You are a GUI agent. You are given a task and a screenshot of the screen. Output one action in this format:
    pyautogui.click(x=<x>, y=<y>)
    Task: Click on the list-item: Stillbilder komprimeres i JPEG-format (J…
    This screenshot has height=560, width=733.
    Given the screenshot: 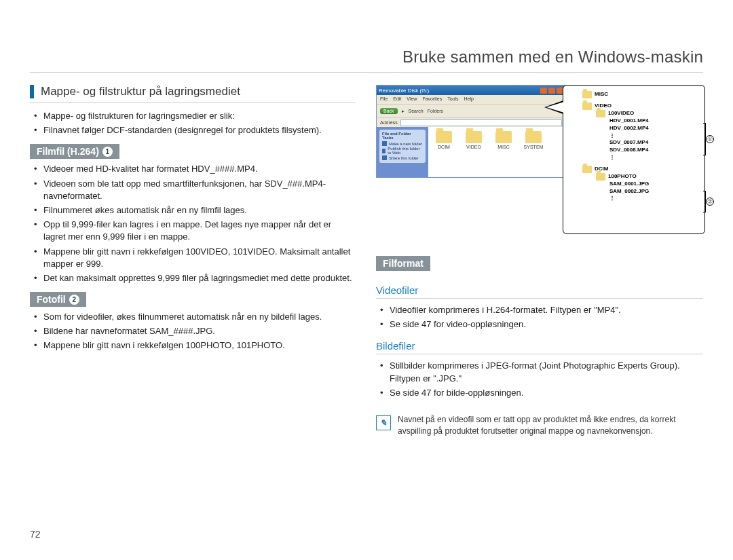 What is the action you would take?
    pyautogui.click(x=542, y=372)
    